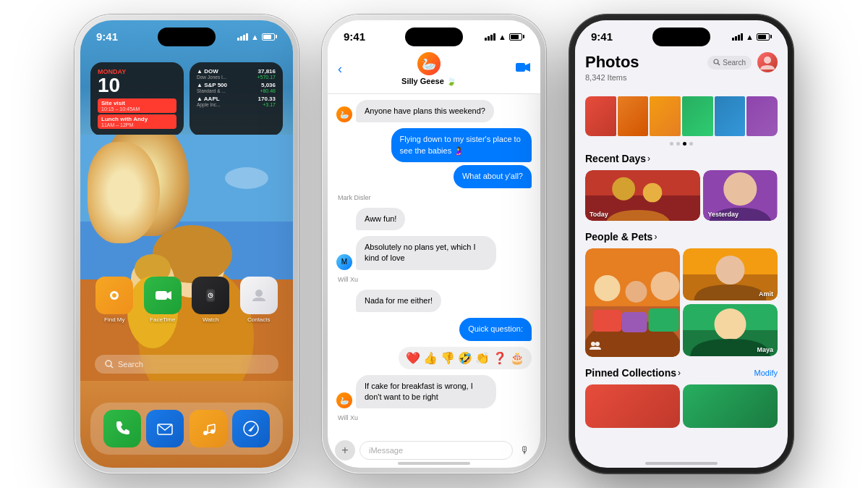  What do you see at coordinates (681, 195) in the screenshot?
I see `recent-days-grid: Today Yesterday` at bounding box center [681, 195].